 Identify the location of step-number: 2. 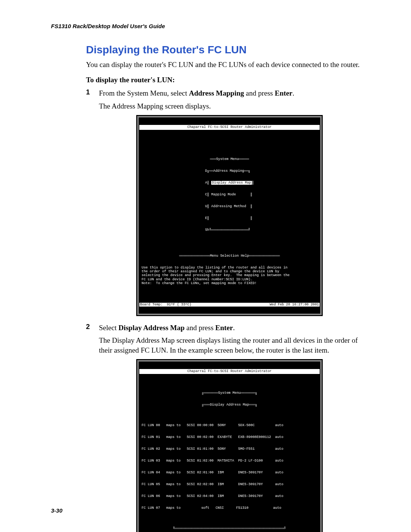
(88, 327).